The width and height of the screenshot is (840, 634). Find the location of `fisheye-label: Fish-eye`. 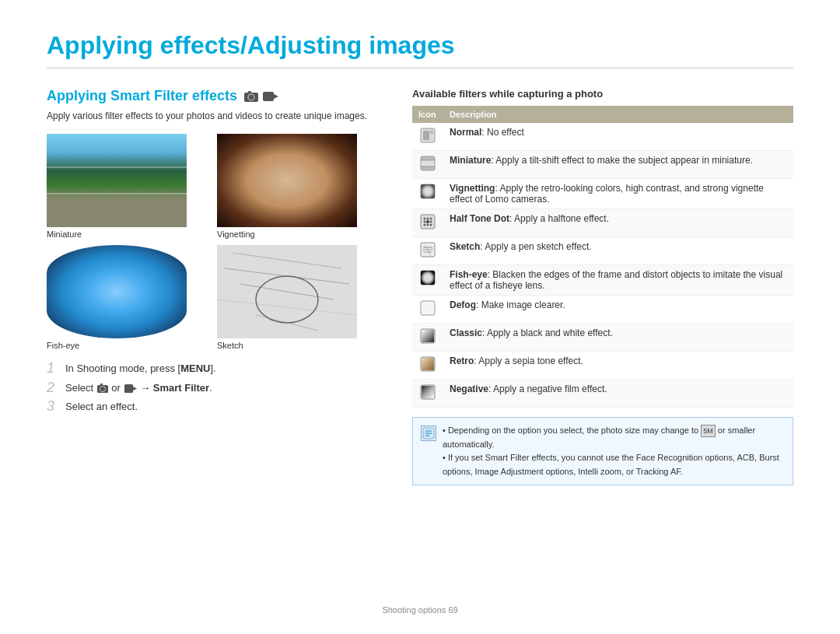

fisheye-label: Fish-eye is located at coordinates (129, 345).